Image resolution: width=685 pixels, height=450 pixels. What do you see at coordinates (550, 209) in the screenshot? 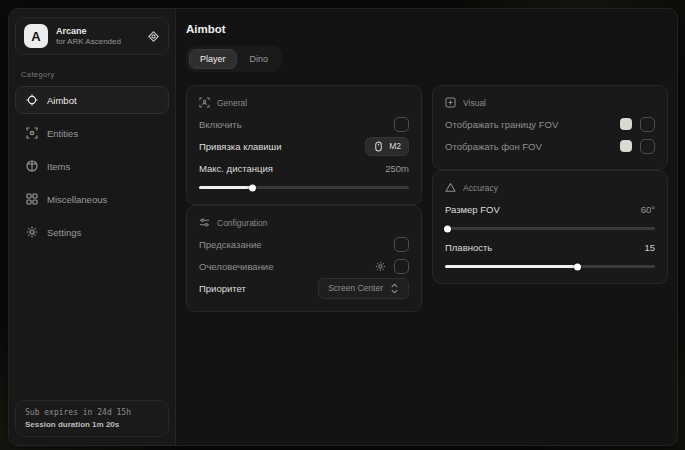
I see `fov-size-row: Размер FOV 60°` at bounding box center [550, 209].